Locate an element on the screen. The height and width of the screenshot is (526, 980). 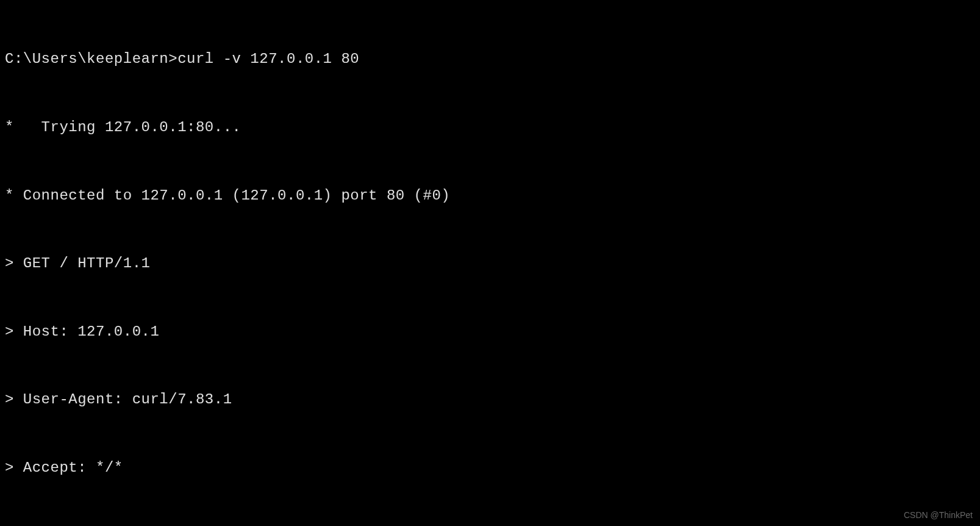
terminal-line: > GET / HTTP/1.1 is located at coordinates (490, 264).